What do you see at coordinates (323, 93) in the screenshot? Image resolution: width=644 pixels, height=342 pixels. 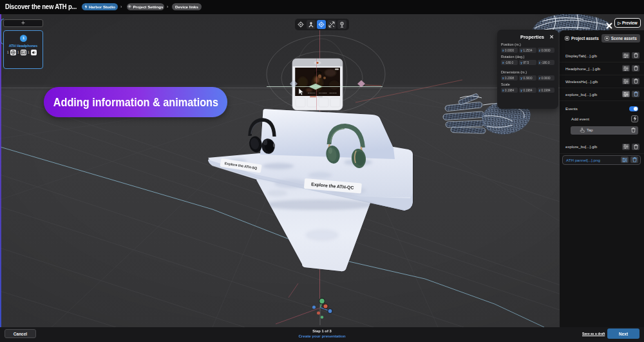 I see `svg-text: FEATURES` at bounding box center [323, 93].